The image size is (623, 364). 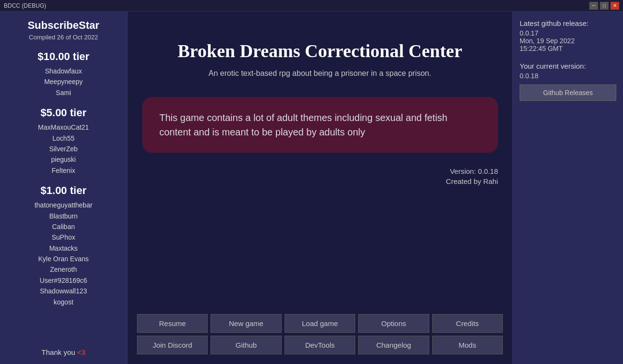 What do you see at coordinates (312, 6) in the screenshot?
I see `title-bar: BDCC (DEBUG) ─ □ ✕` at bounding box center [312, 6].